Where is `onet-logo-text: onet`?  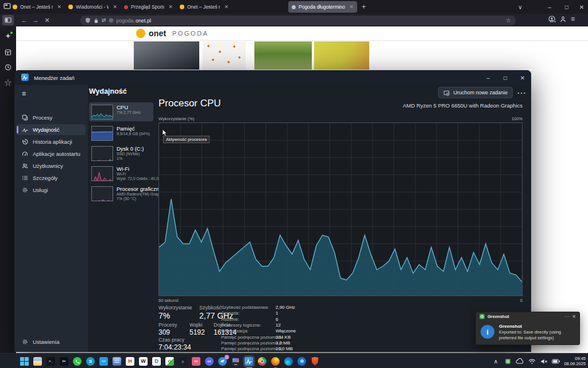
onet-logo-text: onet is located at coordinates (157, 33).